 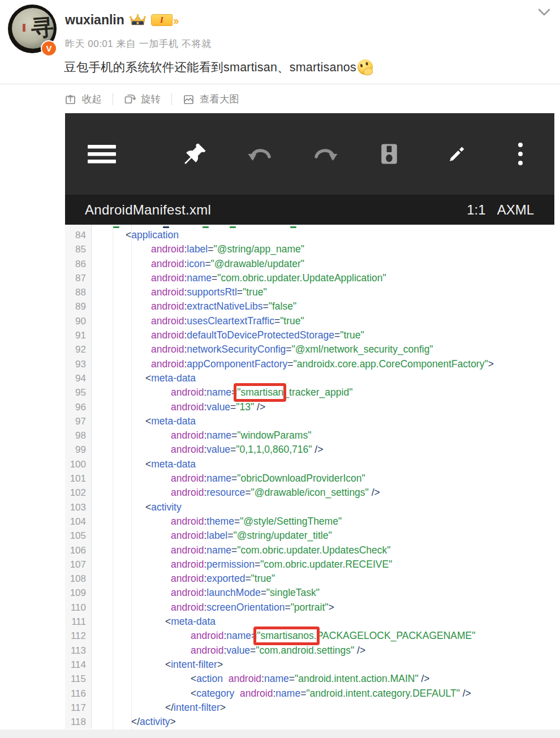 I want to click on rotate-label: 旋转, so click(x=150, y=99).